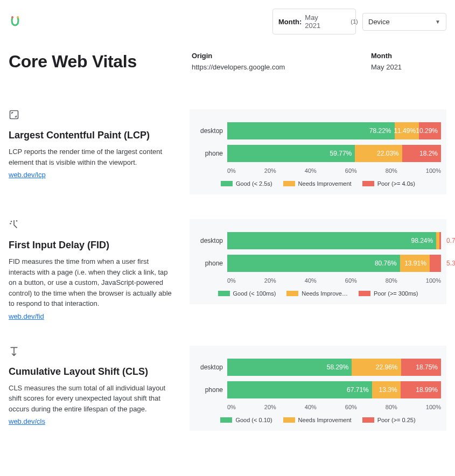 This screenshot has width=455, height=476. I want to click on bar-segment-poor: 18.2%, so click(422, 153).